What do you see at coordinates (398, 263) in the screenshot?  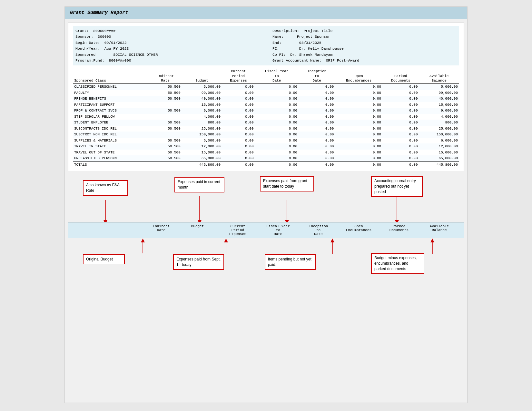 I see `budget-minus-annotation: Budget minus expenses, encumbrances, and…` at bounding box center [398, 263].